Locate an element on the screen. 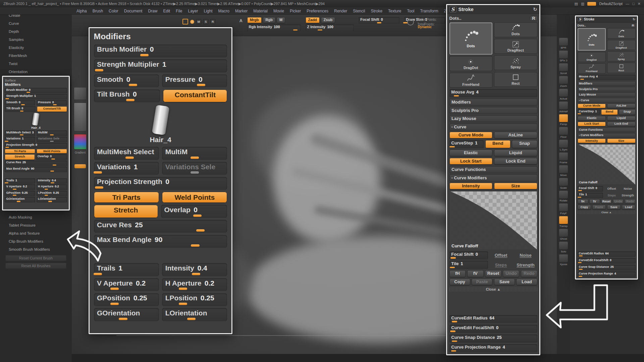  button-curve-mode: Curve Mode is located at coordinates (471, 135).